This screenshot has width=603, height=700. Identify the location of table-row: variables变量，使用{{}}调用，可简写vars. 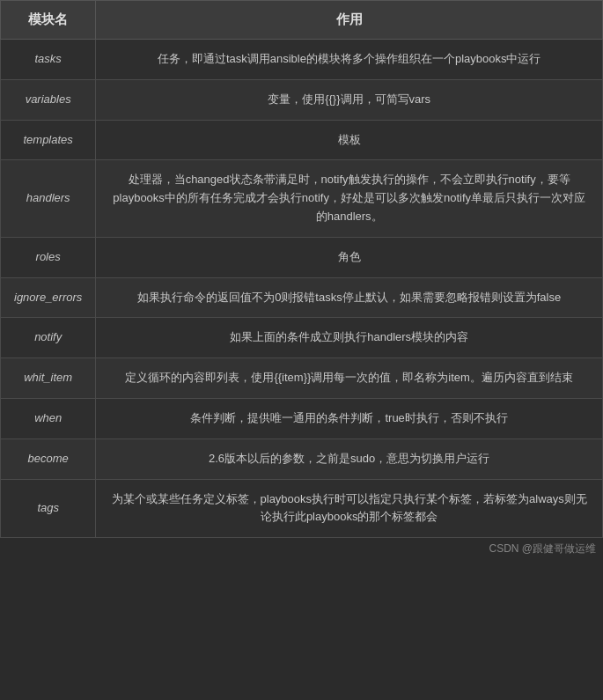
(302, 99).